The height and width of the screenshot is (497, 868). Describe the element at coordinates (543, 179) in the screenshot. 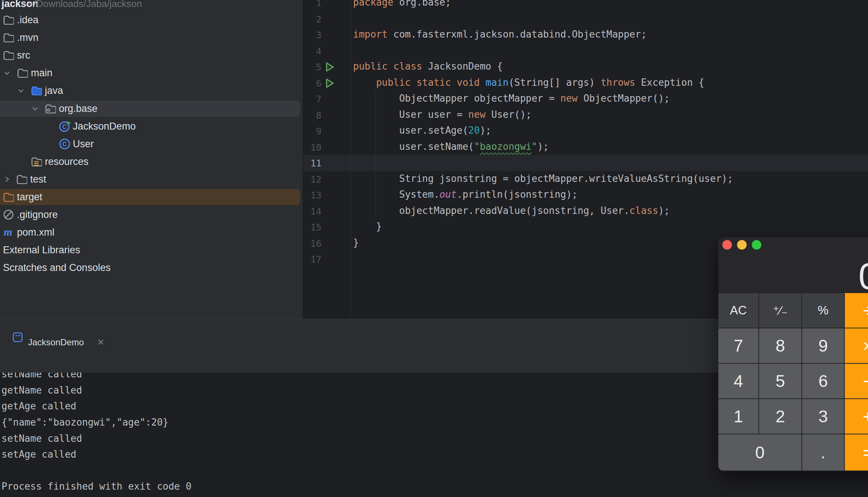

I see `code-line: String jsonstring = objectMapper.writeVa…` at that location.